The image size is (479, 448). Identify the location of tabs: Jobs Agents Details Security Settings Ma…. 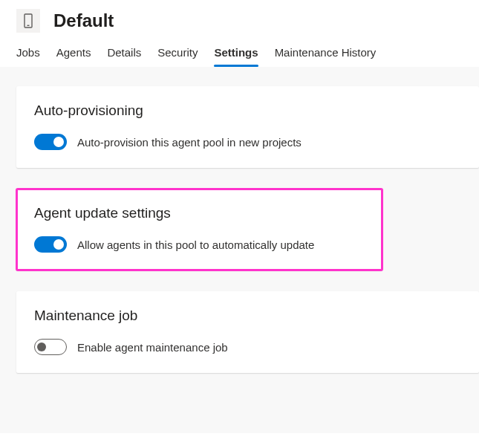
(239, 53).